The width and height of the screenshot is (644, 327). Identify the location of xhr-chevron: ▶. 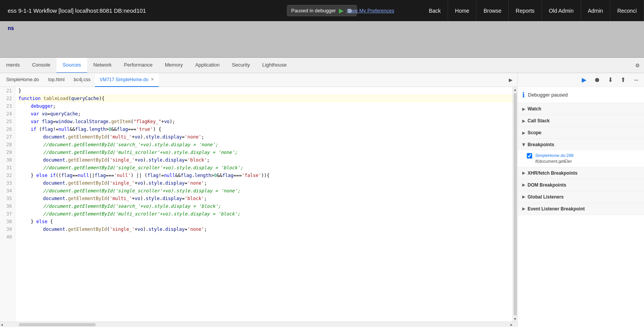
(524, 173).